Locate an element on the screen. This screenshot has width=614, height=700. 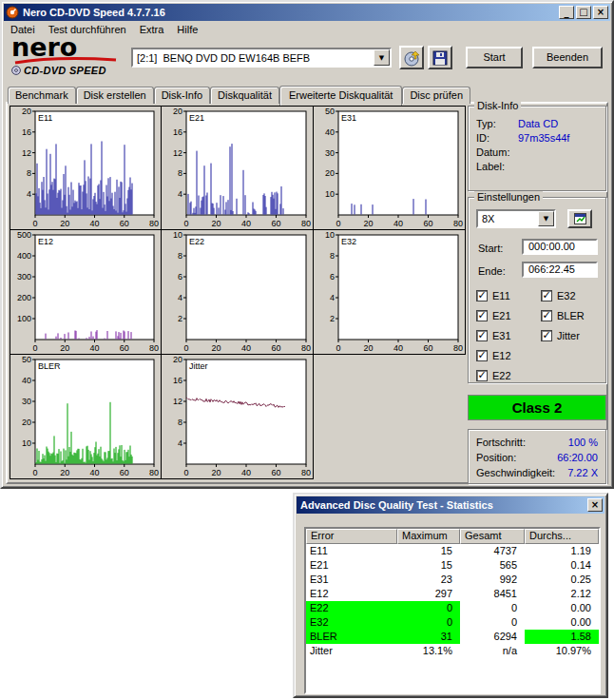
stats-cell: 0.25 is located at coordinates (562, 580).